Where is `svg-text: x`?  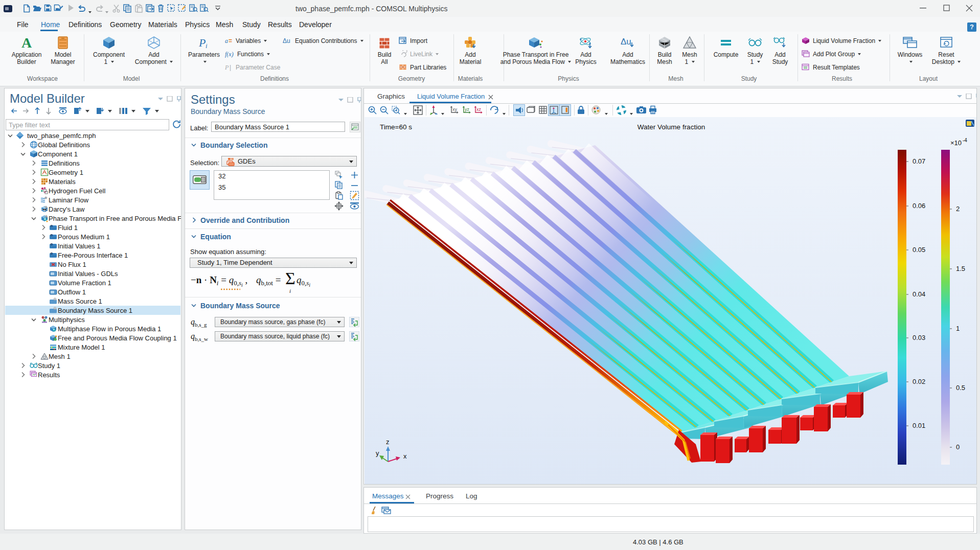 svg-text: x is located at coordinates (405, 456).